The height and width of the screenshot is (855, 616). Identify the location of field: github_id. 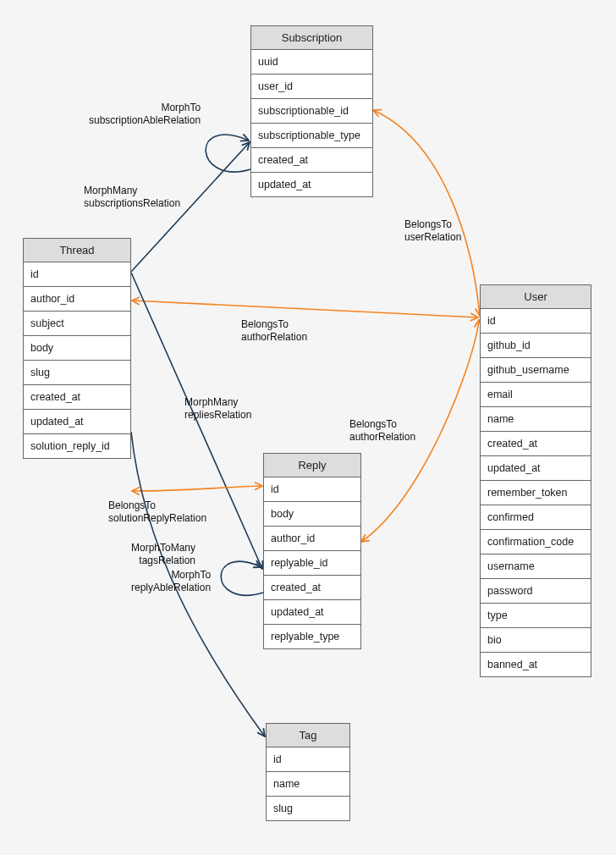
(536, 345).